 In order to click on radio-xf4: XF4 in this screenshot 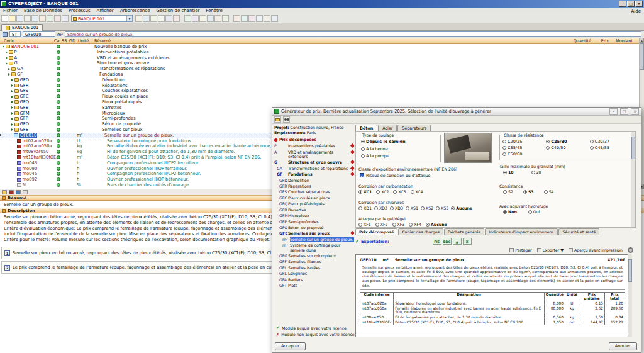, I will do `click(415, 224)`.